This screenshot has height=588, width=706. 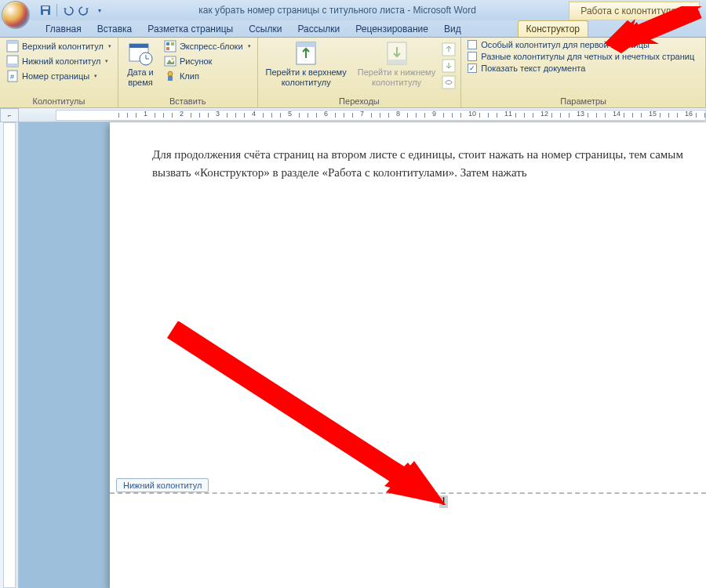 What do you see at coordinates (397, 53) in the screenshot?
I see `goto-footer-icon` at bounding box center [397, 53].